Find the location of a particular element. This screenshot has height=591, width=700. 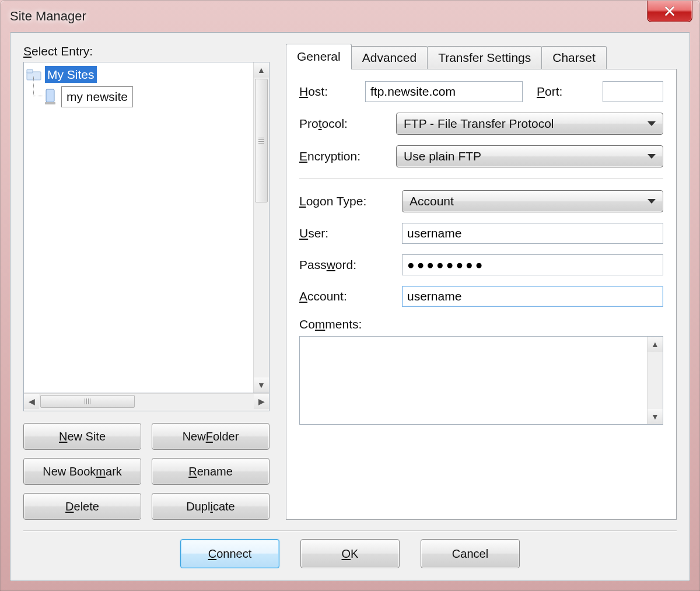

tree-connector-icon is located at coordinates (38, 86).